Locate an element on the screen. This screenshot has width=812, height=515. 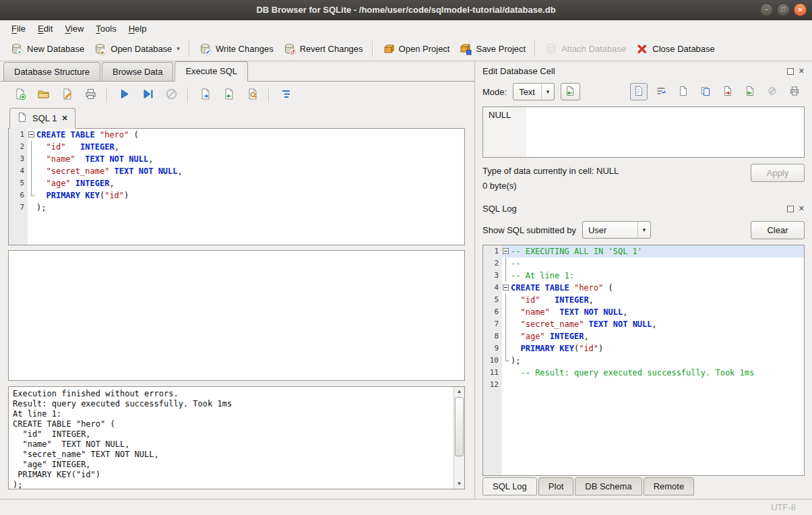
code-line: 3-- At line 1: is located at coordinates (644, 276).